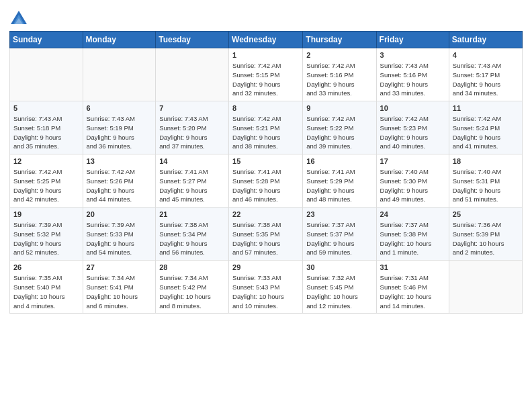  I want to click on calendar-cell: 17Sunrise: 7:40 AM Sunset: 5:30 PM Dayli…, so click(412, 181).